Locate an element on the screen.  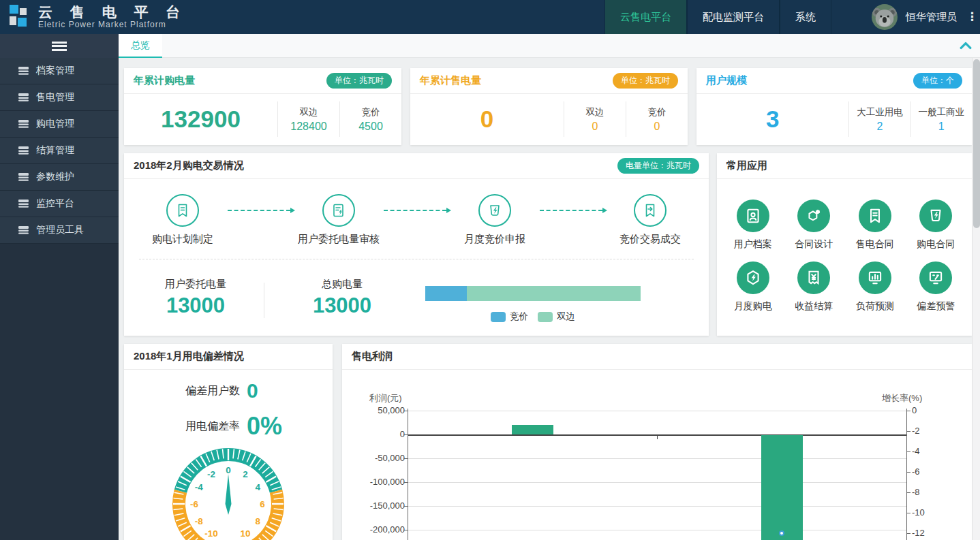
legend-item-bilateral: 双边 is located at coordinates (556, 317).